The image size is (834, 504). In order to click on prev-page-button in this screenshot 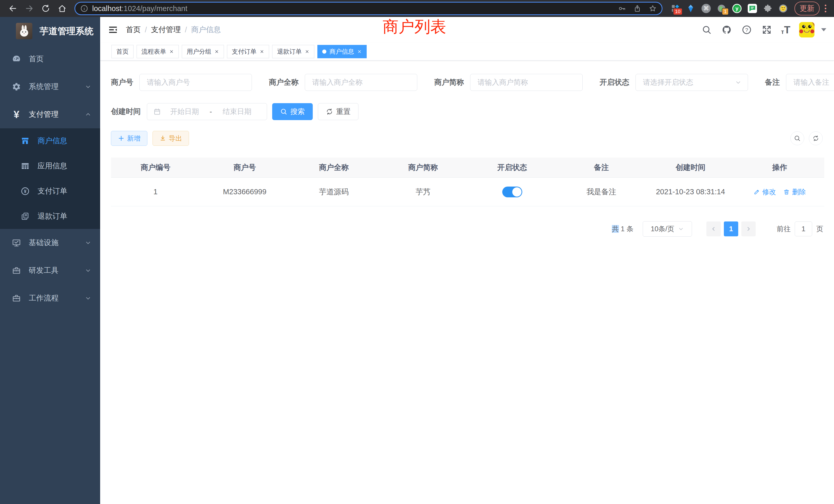, I will do `click(714, 229)`.